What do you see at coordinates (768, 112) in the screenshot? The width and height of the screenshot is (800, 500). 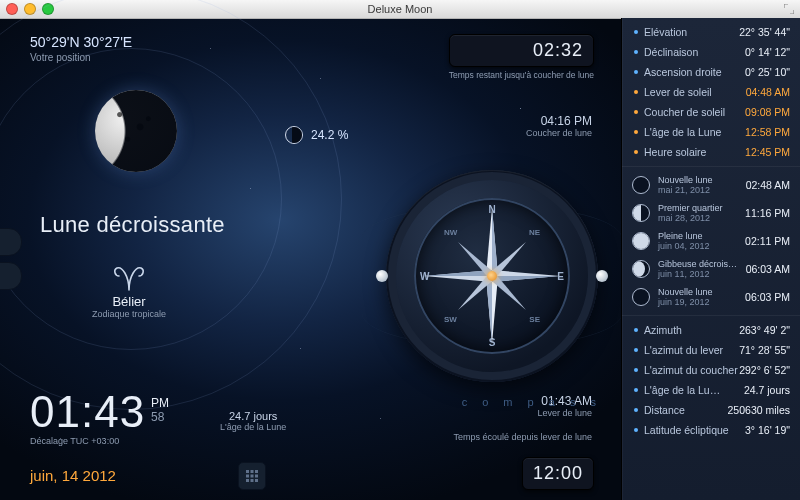 I see `panel-row-value: 09:08 PM` at bounding box center [768, 112].